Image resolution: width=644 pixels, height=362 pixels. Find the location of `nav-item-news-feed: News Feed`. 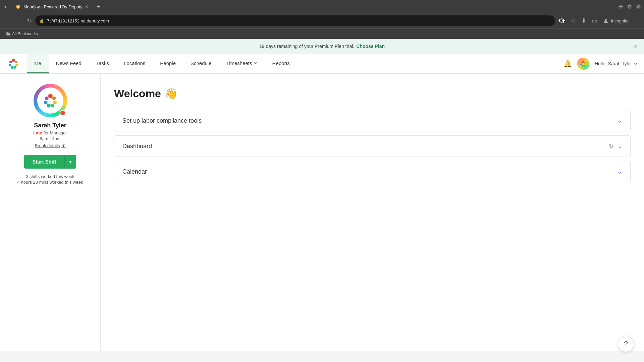

nav-item-news-feed: News Feed is located at coordinates (69, 64).